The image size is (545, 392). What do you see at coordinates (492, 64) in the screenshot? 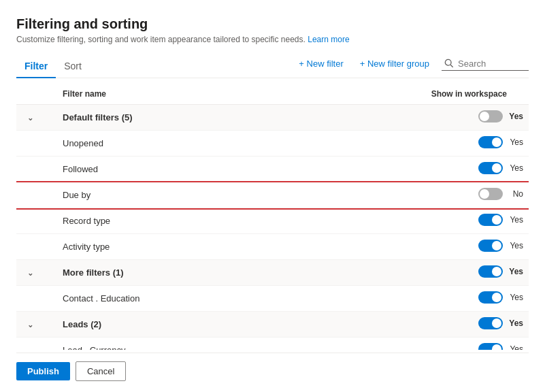
I see `search-input` at bounding box center [492, 64].